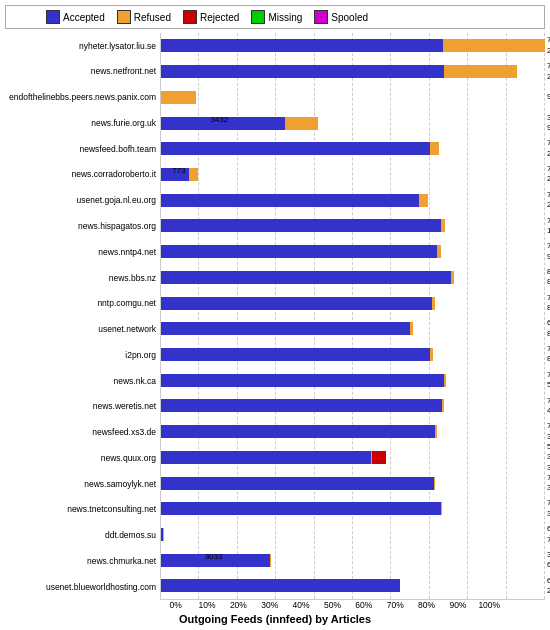 This screenshot has width=550, height=630. What do you see at coordinates (128, 458) in the screenshot?
I see `y-label: news.quux.org` at bounding box center [128, 458].